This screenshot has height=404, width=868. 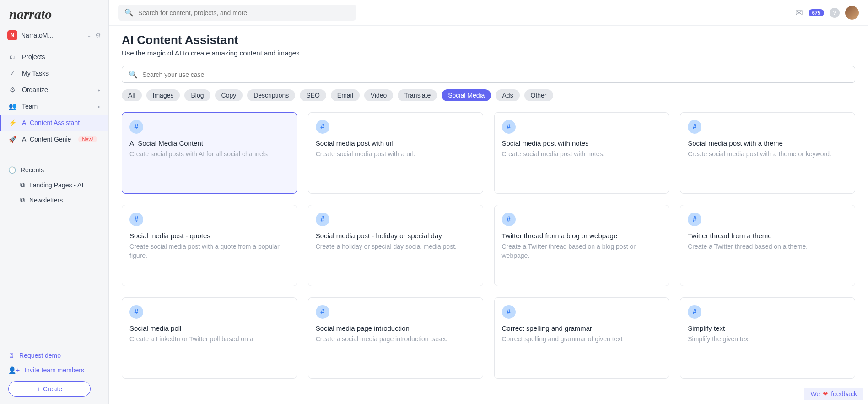 I want to click on plus-icon: +, so click(x=38, y=389).